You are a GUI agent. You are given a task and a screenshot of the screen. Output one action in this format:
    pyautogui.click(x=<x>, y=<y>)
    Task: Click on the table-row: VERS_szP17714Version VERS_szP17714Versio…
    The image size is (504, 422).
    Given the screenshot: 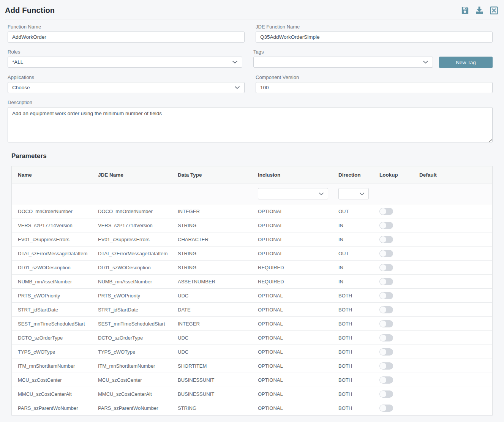 What is the action you would take?
    pyautogui.click(x=252, y=226)
    